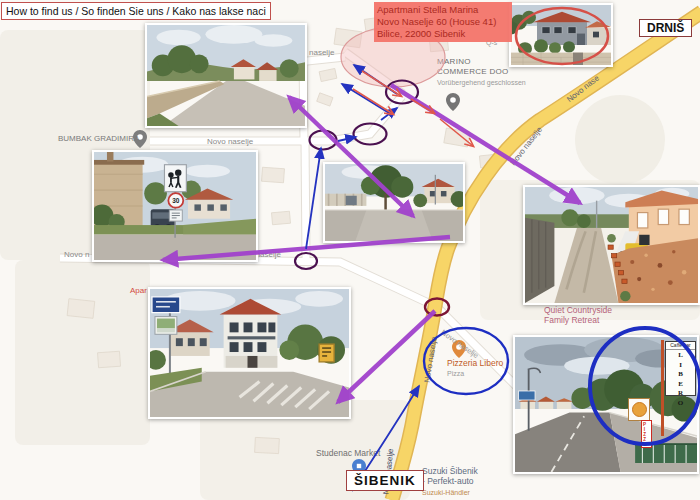 The width and height of the screenshot is (700, 500). Describe the element at coordinates (456, 374) in the screenshot. I see `poi-label-pizzeria-category: Pizza` at that location.